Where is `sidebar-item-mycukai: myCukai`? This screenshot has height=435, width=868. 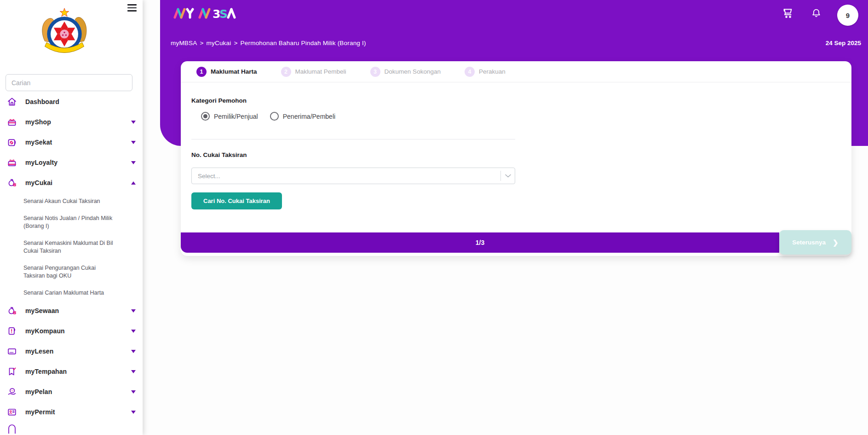
sidebar-item-mycukai: myCukai is located at coordinates (71, 183).